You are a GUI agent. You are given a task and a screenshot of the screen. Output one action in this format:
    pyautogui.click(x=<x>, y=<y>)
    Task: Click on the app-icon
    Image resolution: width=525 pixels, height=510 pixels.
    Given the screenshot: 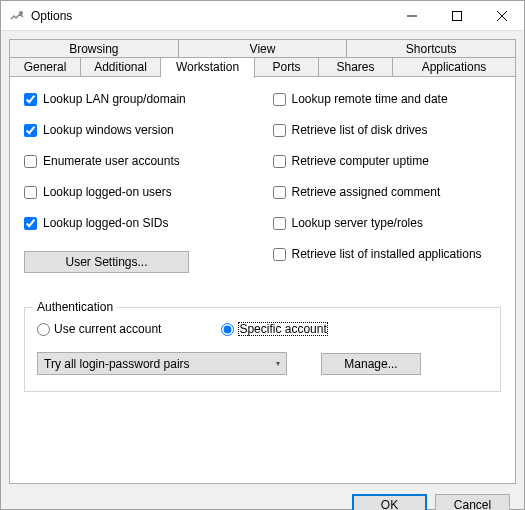 What is the action you would take?
    pyautogui.click(x=17, y=16)
    